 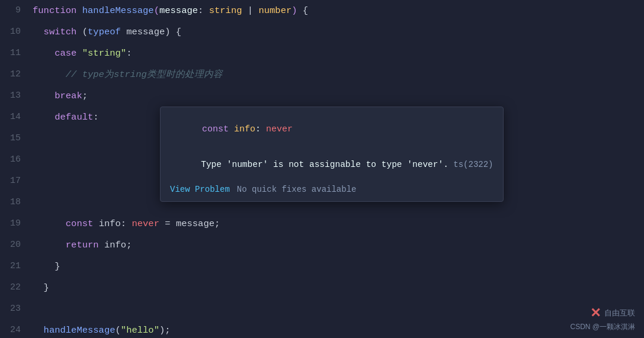 What do you see at coordinates (322, 53) in the screenshot?
I see `code-line-11: 11 case "string":` at bounding box center [322, 53].